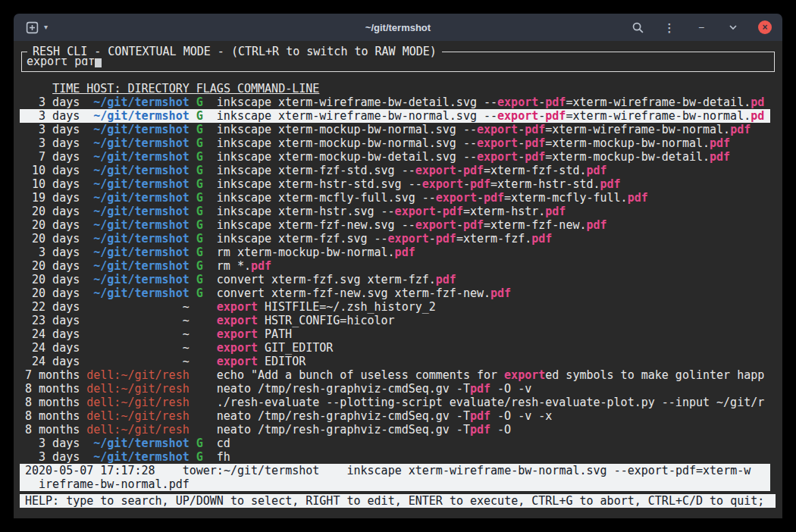  I want to click on history-row: 7 days~/git/termshotGinkscape xterm-mock…, so click(395, 157).